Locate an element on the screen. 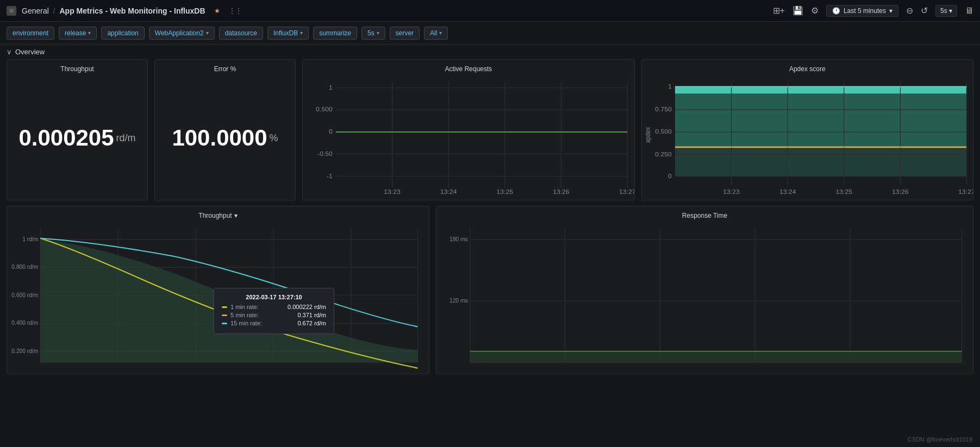 The height and width of the screenshot is (447, 980). svg-text: 180 ms is located at coordinates (459, 239).